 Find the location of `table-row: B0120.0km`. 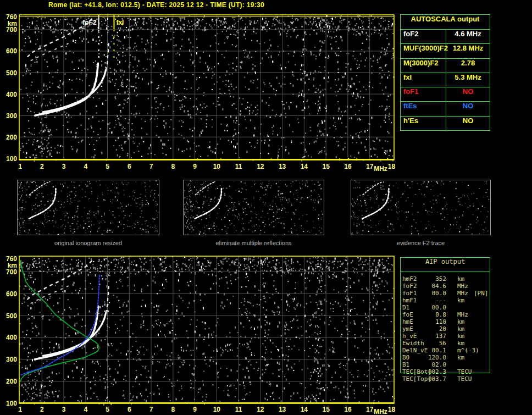

table-row: B0120.0km is located at coordinates (445, 357).